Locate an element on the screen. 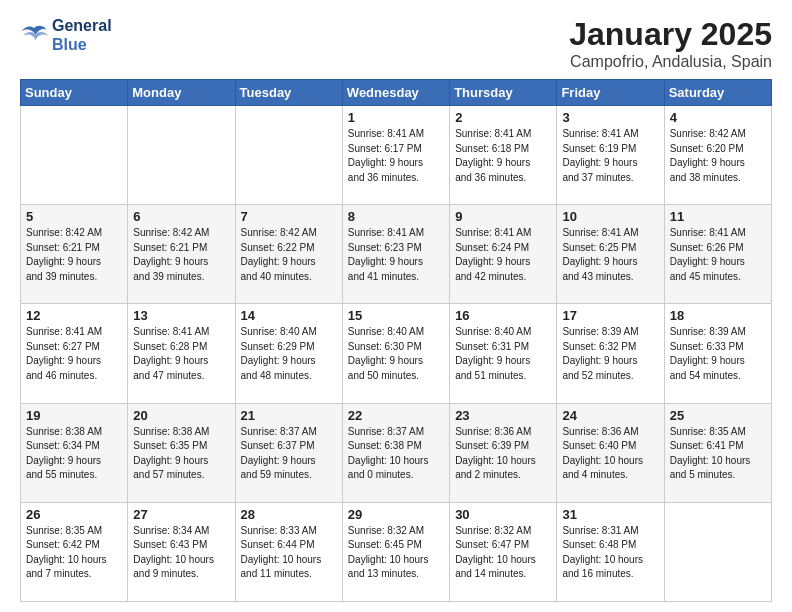  day-info: Sunrise: 8:42 AMSunset: 6:22 PMDaylight:… is located at coordinates (289, 255).